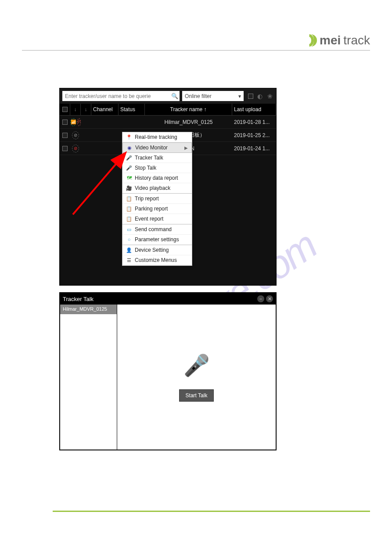 The height and width of the screenshot is (555, 392). Describe the element at coordinates (157, 199) in the screenshot. I see `menu-trip-report: 📋 Trip report` at that location.